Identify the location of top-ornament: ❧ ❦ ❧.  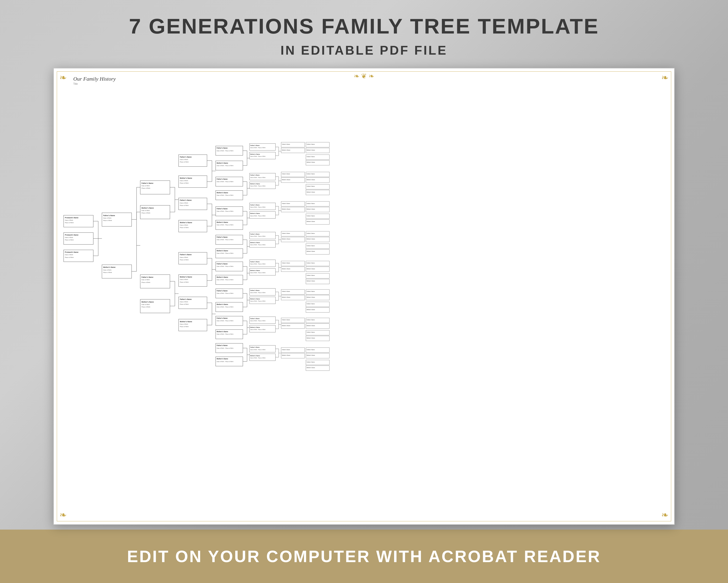
(364, 76).